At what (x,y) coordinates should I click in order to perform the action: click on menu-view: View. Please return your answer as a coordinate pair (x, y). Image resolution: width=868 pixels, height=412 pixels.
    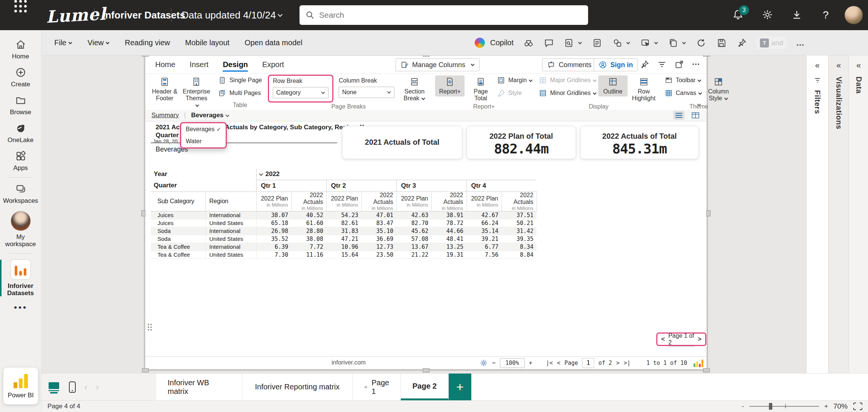
    Looking at the image, I should click on (99, 43).